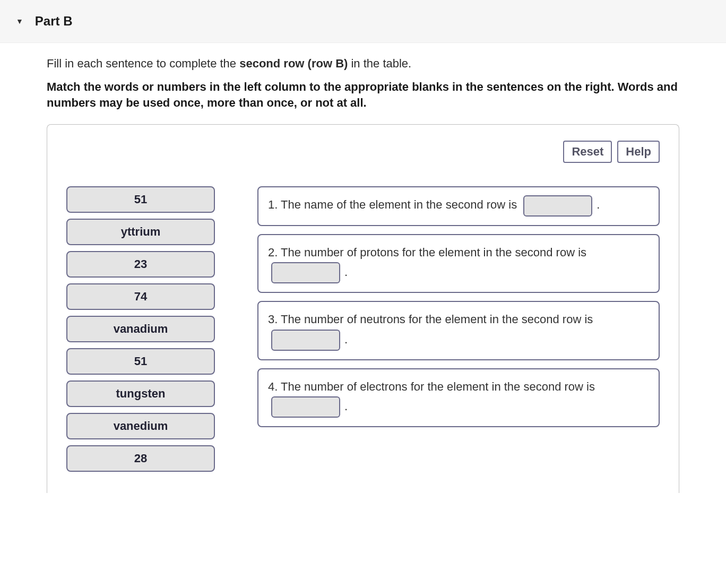 Image resolution: width=726 pixels, height=588 pixels. Describe the element at coordinates (363, 21) in the screenshot. I see `part-header: ▼ Part B` at that location.